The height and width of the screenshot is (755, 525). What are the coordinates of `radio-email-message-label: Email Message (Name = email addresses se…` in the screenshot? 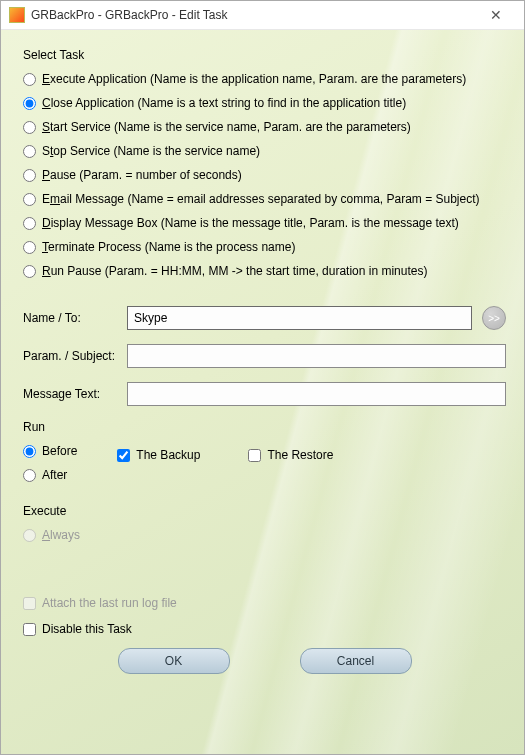 It's located at (261, 199).